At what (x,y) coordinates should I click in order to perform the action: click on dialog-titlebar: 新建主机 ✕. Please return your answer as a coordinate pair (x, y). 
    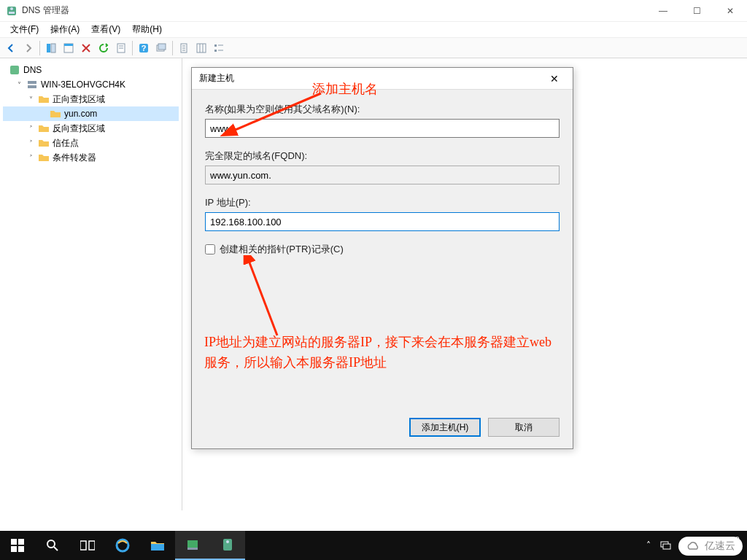
    Looking at the image, I should click on (382, 79).